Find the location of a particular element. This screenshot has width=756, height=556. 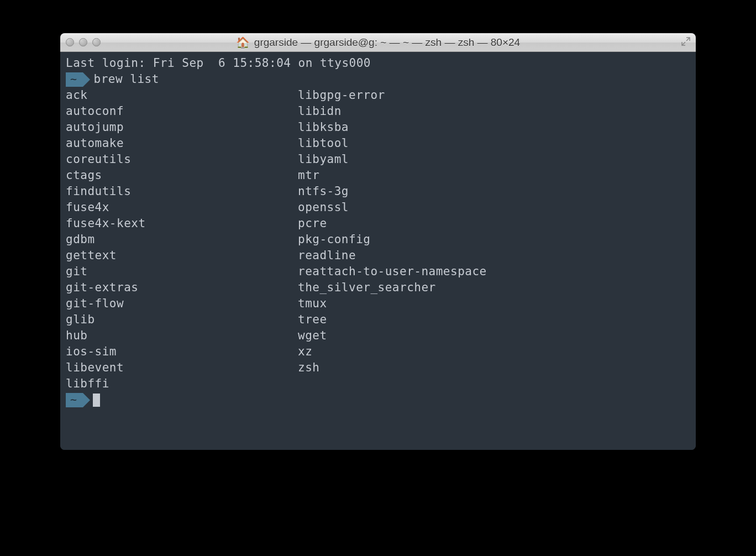

window-title-group: 🏠 grgarside — grgarside@g: ~ — ~ — zsh —… is located at coordinates (378, 43).